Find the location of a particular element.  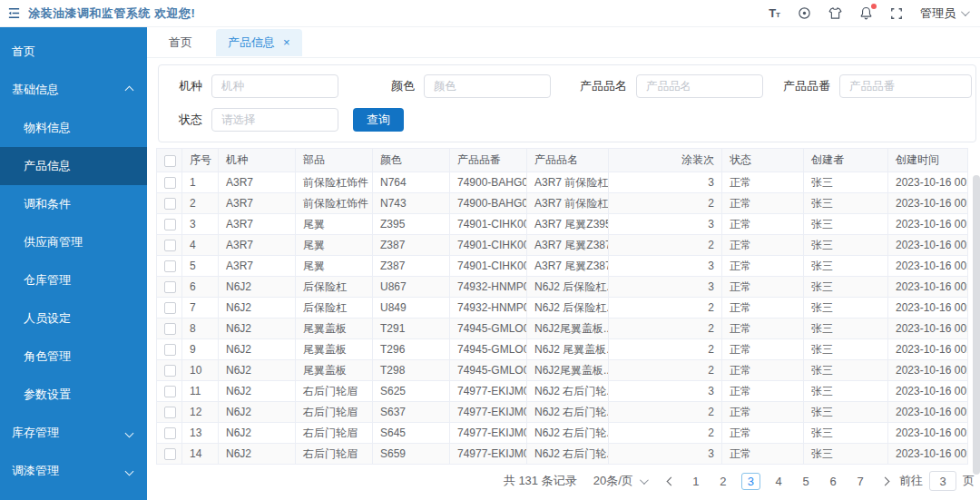

cell: T291 is located at coordinates (412, 328).